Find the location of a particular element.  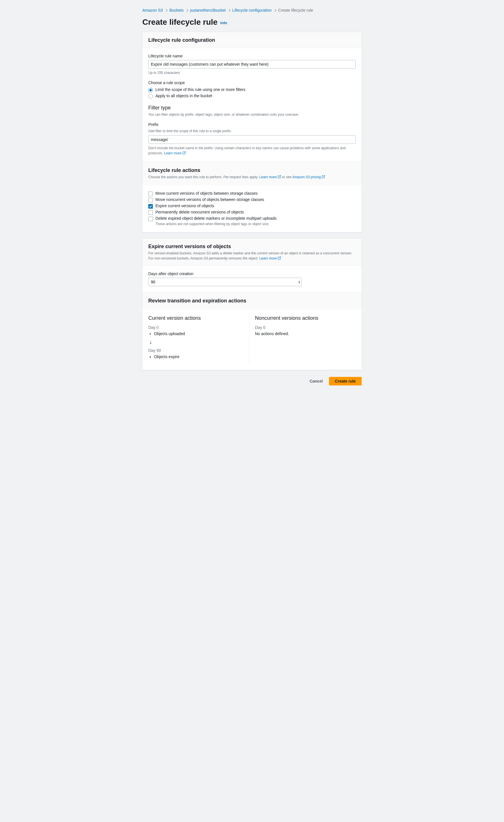

breadcrumb: Amazon S3 Buckets justanothers3bucket Li… is located at coordinates (252, 11).